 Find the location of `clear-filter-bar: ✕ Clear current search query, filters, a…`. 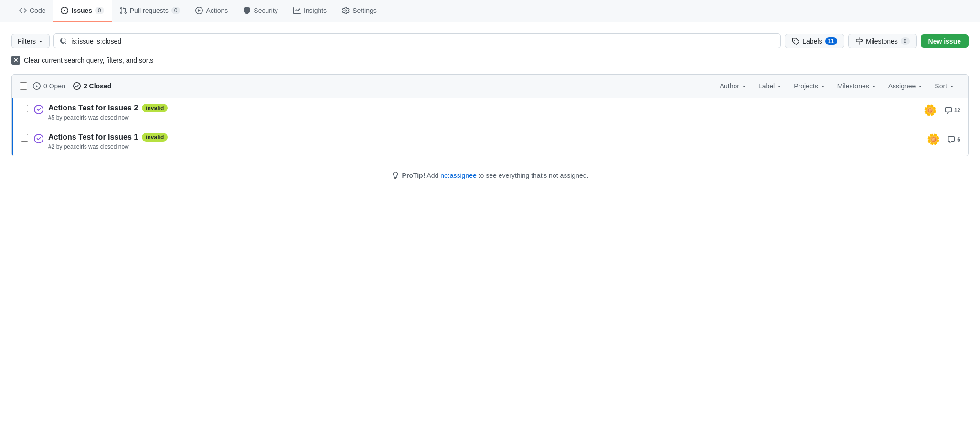

clear-filter-bar: ✕ Clear current search query, filters, a… is located at coordinates (490, 60).